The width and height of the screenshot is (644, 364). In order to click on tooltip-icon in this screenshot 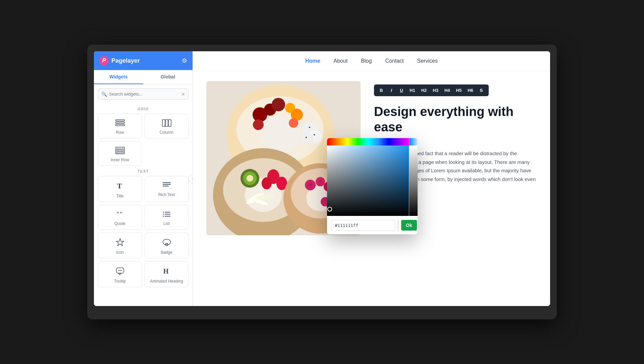, I will do `click(120, 272)`.